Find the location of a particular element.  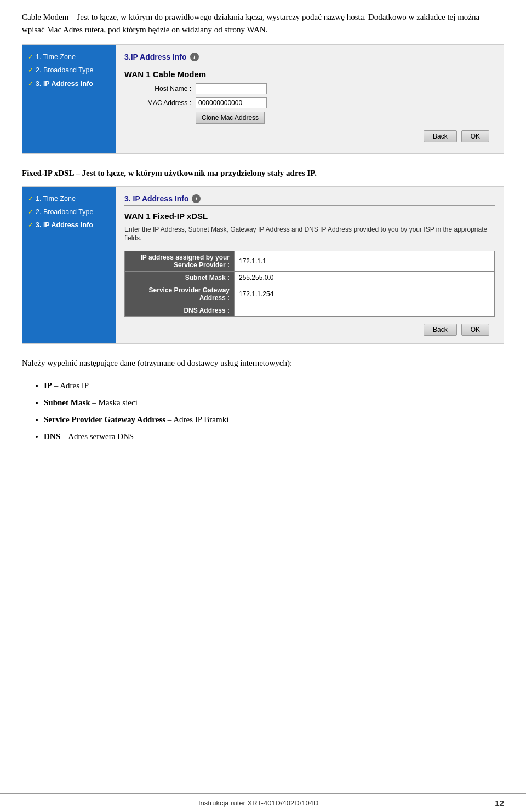

sidebar-label-1: 1. Time Zone is located at coordinates (56, 57).